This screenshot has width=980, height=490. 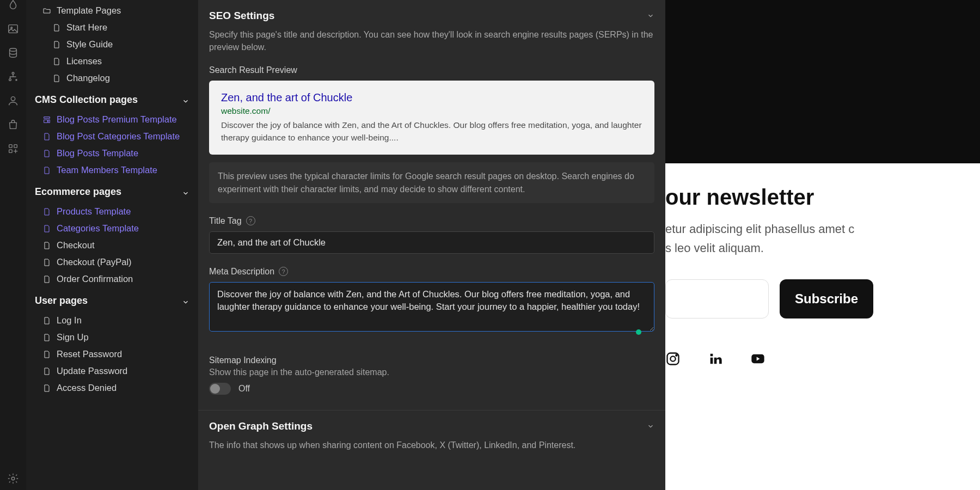 What do you see at coordinates (112, 45) in the screenshot?
I see `page-style-guide: Style Guide` at bounding box center [112, 45].